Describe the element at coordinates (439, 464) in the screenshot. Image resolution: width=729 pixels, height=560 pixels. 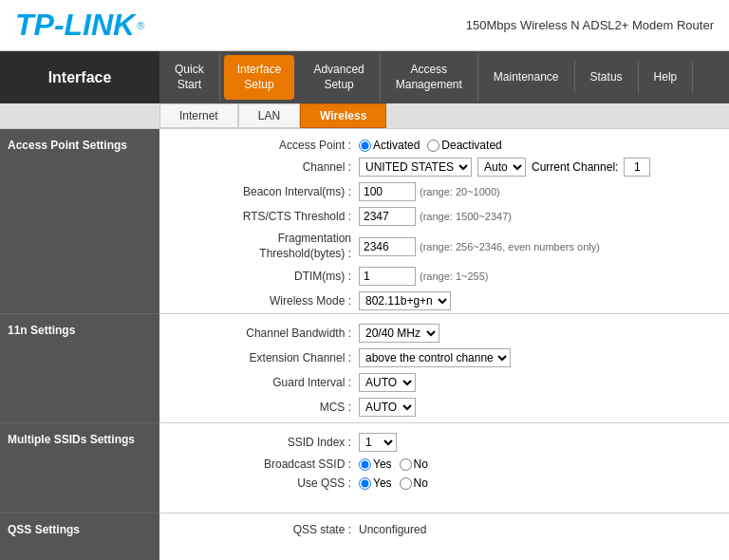
I see `broadcast-ssid-row: Broadcast SSID : Yes No` at that location.